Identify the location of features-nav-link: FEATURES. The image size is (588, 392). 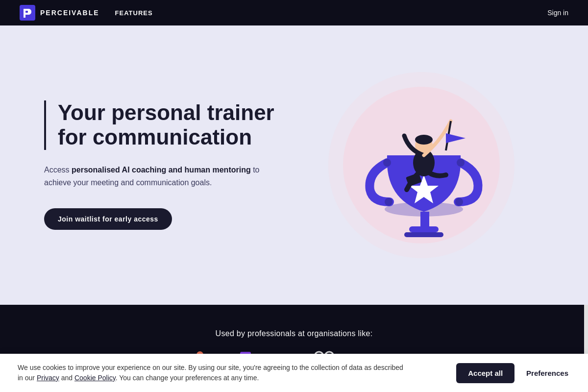
(134, 13).